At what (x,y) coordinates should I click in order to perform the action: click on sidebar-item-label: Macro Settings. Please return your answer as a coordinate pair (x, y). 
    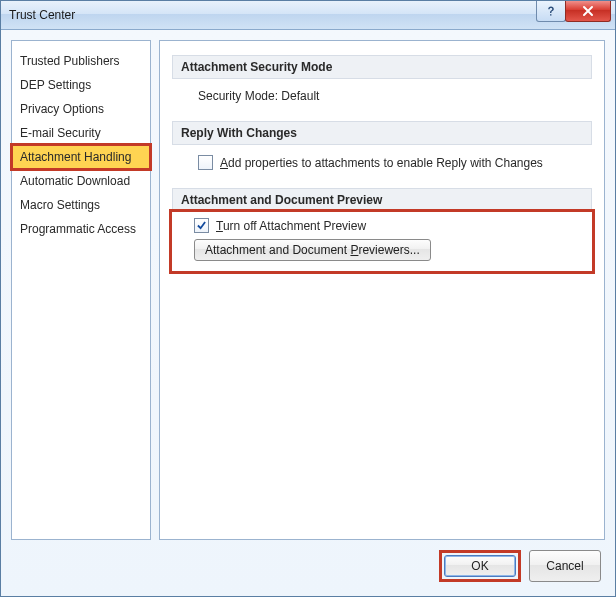
    Looking at the image, I should click on (60, 205).